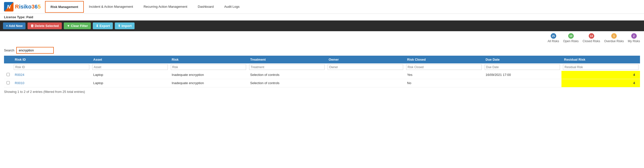 The height and width of the screenshot is (168, 644). I want to click on col-risk-closed: Risk Closed, so click(444, 59).